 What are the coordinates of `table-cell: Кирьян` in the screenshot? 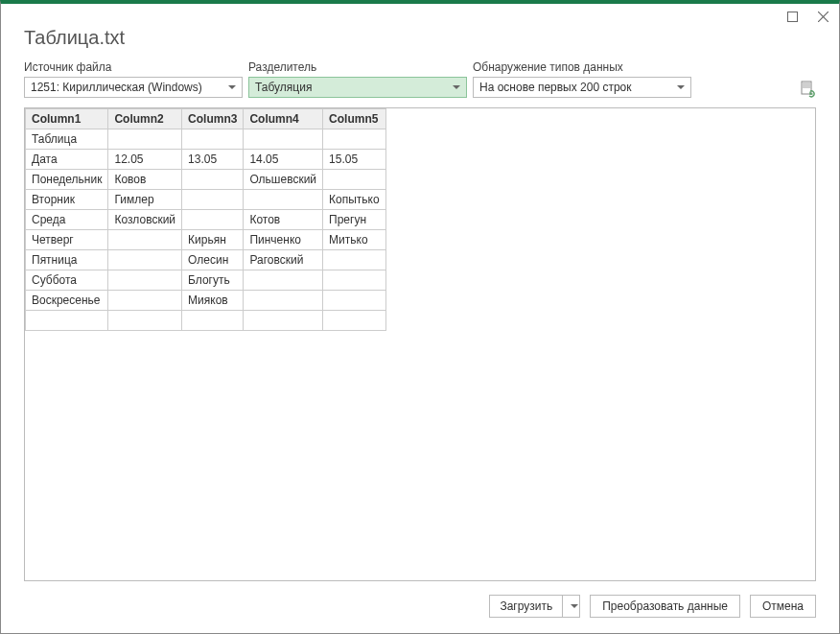 It's located at (213, 240).